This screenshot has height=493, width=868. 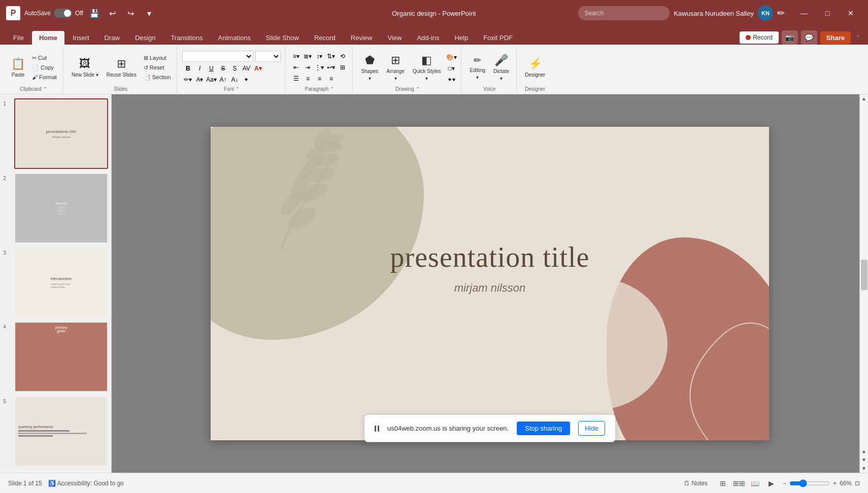 What do you see at coordinates (63, 13) in the screenshot?
I see `autosave-toggle` at bounding box center [63, 13].